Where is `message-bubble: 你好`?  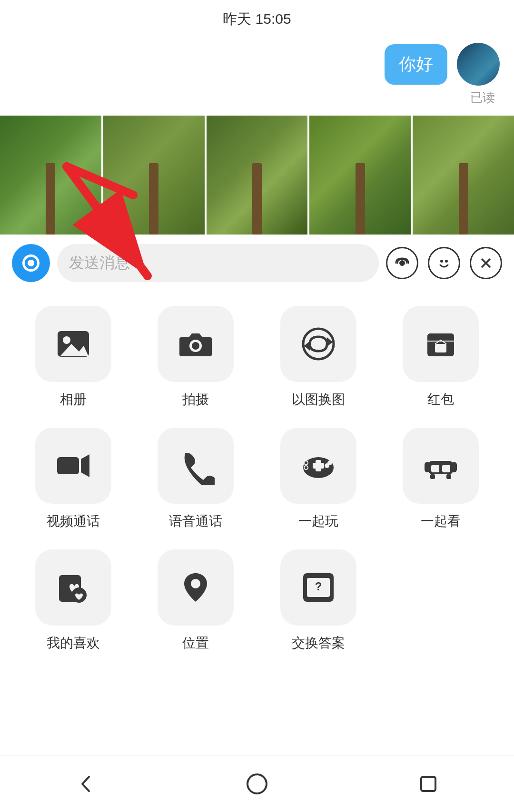 message-bubble: 你好 is located at coordinates (416, 65).